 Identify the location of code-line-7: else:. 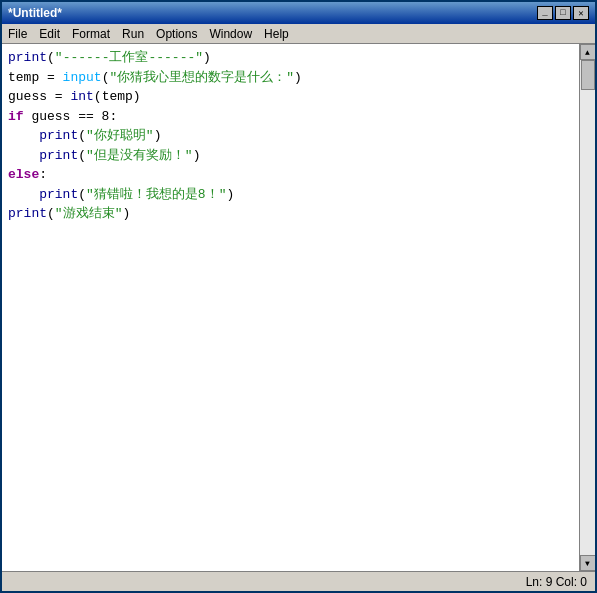
(290, 175).